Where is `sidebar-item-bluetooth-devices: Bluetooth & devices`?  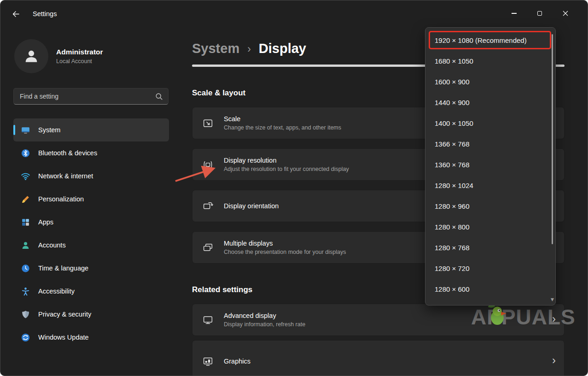
sidebar-item-bluetooth-devices: Bluetooth & devices is located at coordinates (91, 153).